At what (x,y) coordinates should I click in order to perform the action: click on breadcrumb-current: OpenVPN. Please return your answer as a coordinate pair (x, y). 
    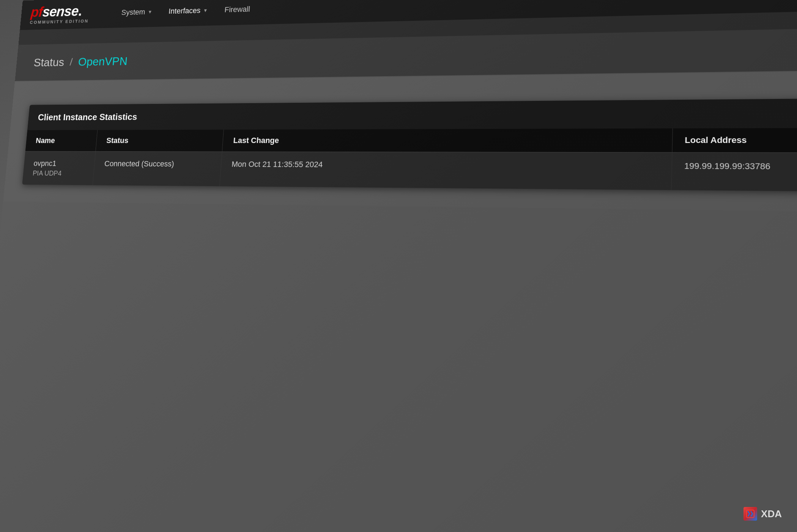
    Looking at the image, I should click on (103, 61).